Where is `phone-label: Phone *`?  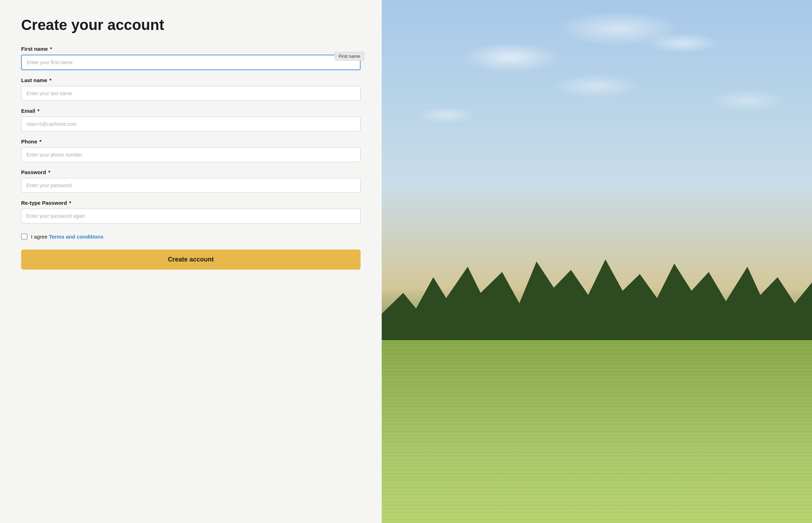 phone-label: Phone * is located at coordinates (191, 142).